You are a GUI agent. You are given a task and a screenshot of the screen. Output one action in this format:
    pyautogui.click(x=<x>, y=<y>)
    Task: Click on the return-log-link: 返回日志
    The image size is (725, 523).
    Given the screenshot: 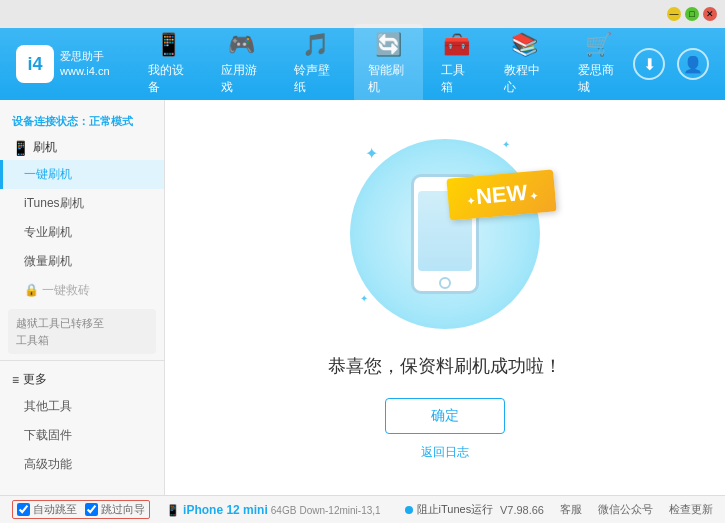 What is the action you would take?
    pyautogui.click(x=445, y=452)
    